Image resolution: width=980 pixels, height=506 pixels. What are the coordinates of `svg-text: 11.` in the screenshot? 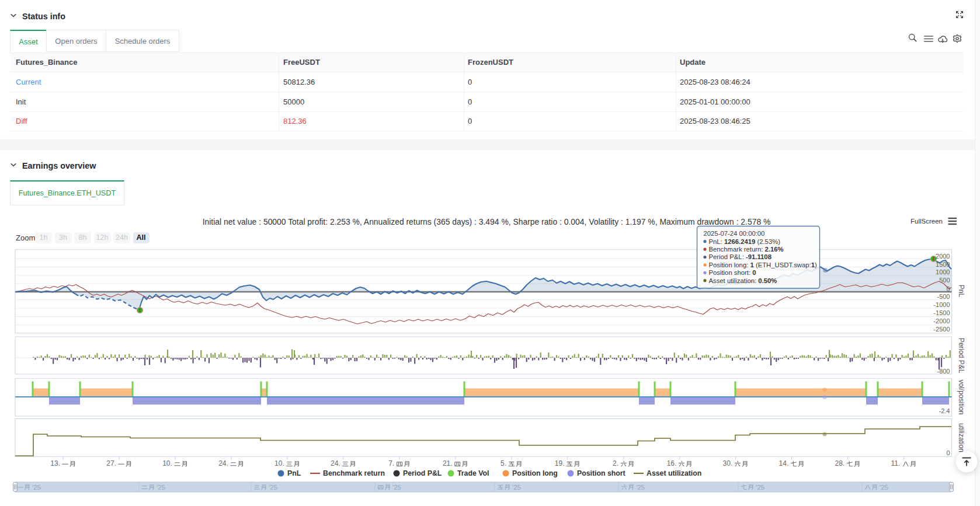 It's located at (896, 463).